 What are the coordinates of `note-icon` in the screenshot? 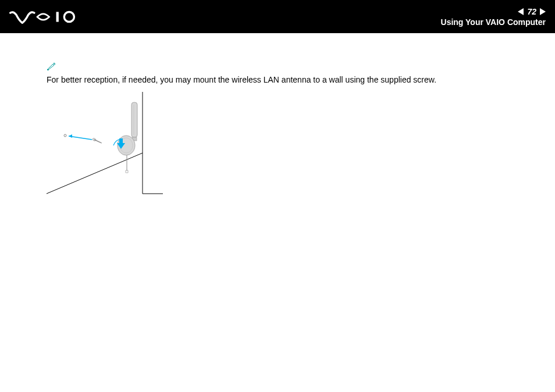 It's located at (278, 67).